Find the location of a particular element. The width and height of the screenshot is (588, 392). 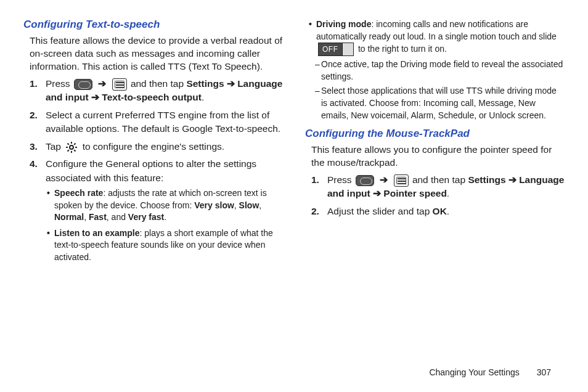

step-text: to configure the engine's settings. is located at coordinates (153, 147).